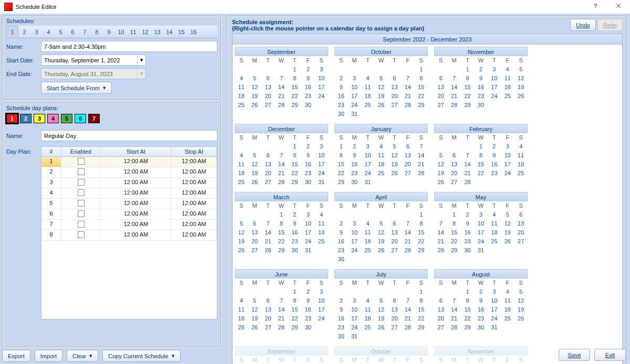 The width and height of the screenshot is (630, 364). I want to click on calendar-day: 5, so click(254, 155).